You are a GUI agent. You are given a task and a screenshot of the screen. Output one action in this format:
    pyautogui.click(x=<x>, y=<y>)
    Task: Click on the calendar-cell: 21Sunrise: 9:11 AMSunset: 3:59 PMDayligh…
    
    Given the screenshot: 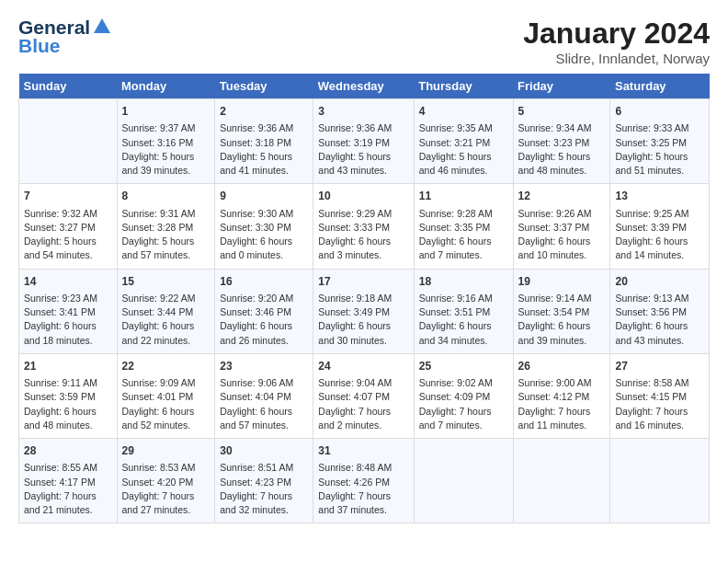 What is the action you would take?
    pyautogui.click(x=68, y=396)
    